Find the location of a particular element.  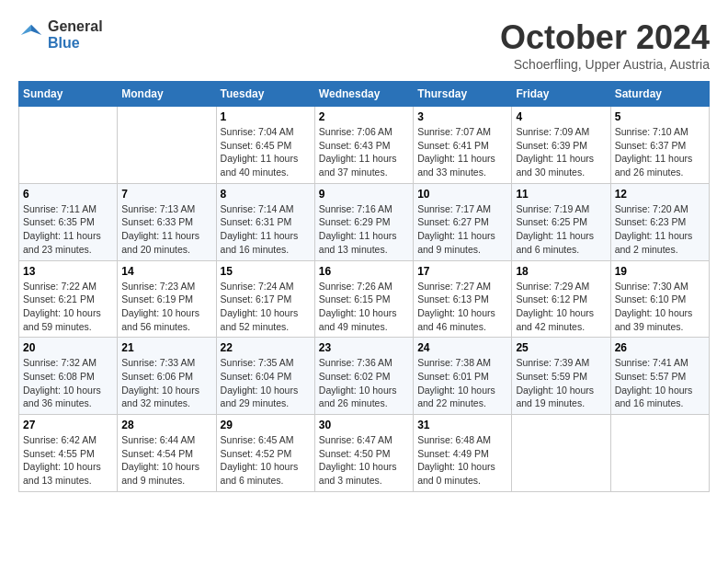

day-number: 13 is located at coordinates (68, 271).